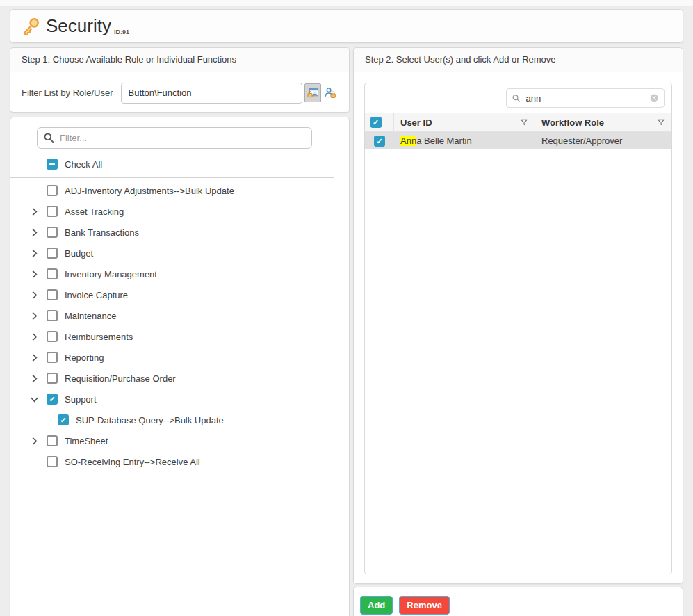 The width and height of the screenshot is (693, 616). Describe the element at coordinates (519, 98) in the screenshot. I see `grid-toolbar` at that location.